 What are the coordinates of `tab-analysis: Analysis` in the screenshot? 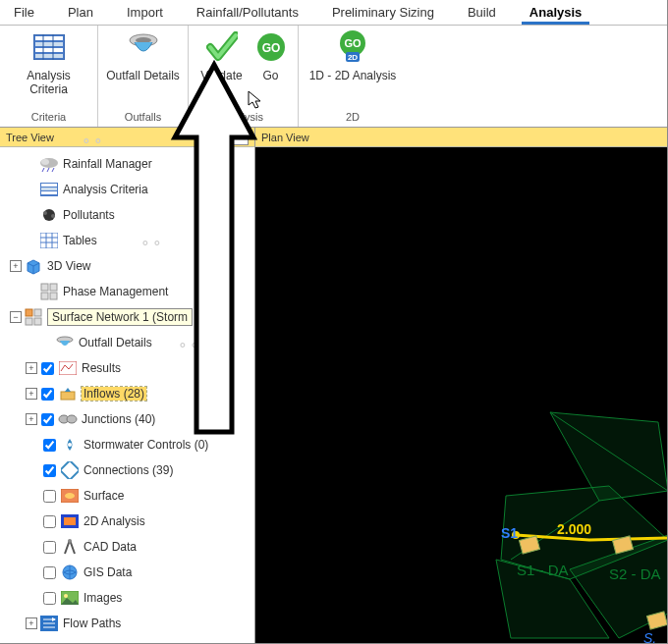 It's located at (556, 12).